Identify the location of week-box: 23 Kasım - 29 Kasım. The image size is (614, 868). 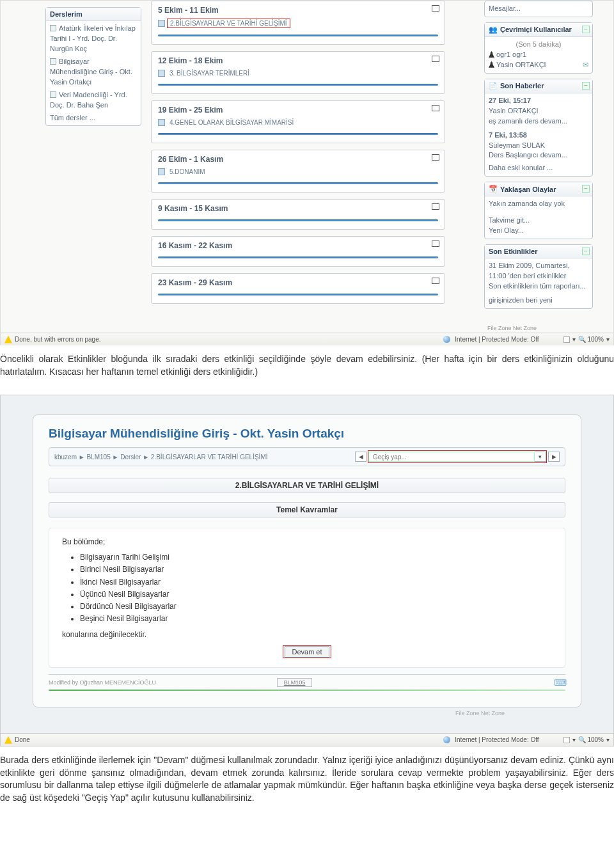
(298, 288).